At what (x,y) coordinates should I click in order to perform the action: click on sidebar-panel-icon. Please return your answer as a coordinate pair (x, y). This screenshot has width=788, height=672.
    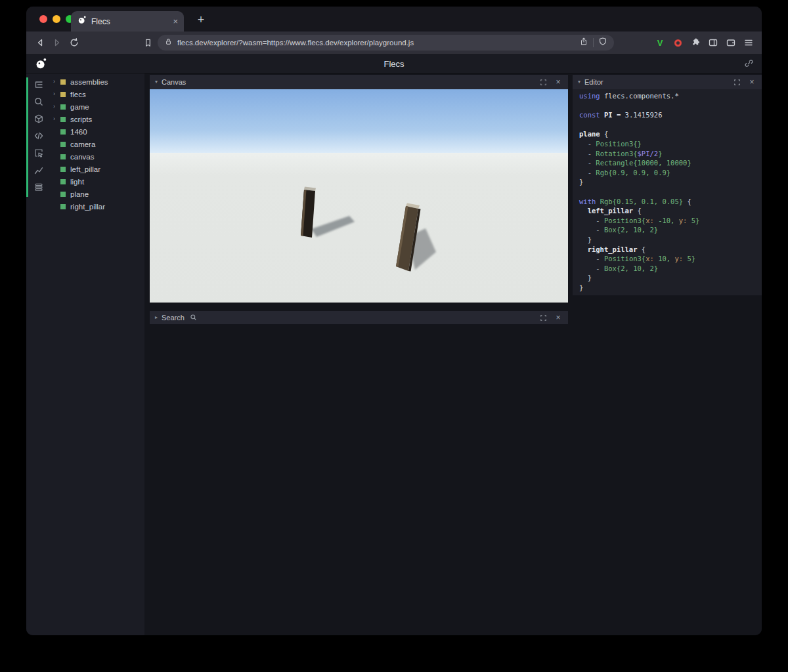
    Looking at the image, I should click on (713, 43).